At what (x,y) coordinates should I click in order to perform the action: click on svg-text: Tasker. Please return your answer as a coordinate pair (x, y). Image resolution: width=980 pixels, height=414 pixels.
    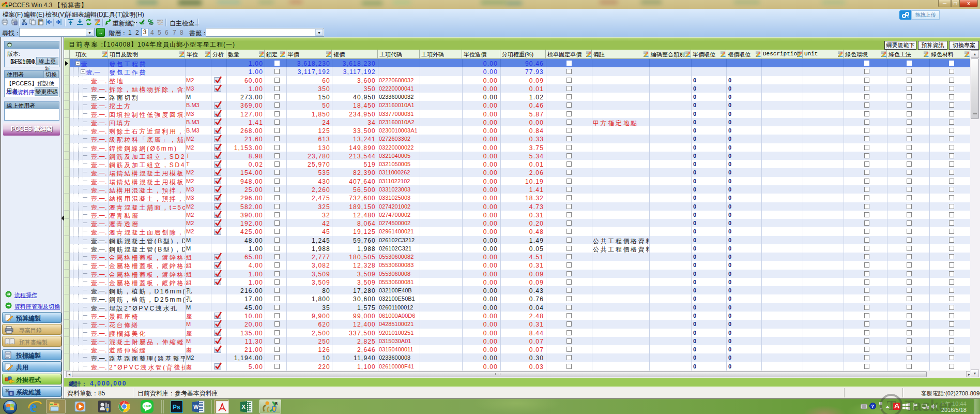
    Looking at the image, I should click on (929, 406).